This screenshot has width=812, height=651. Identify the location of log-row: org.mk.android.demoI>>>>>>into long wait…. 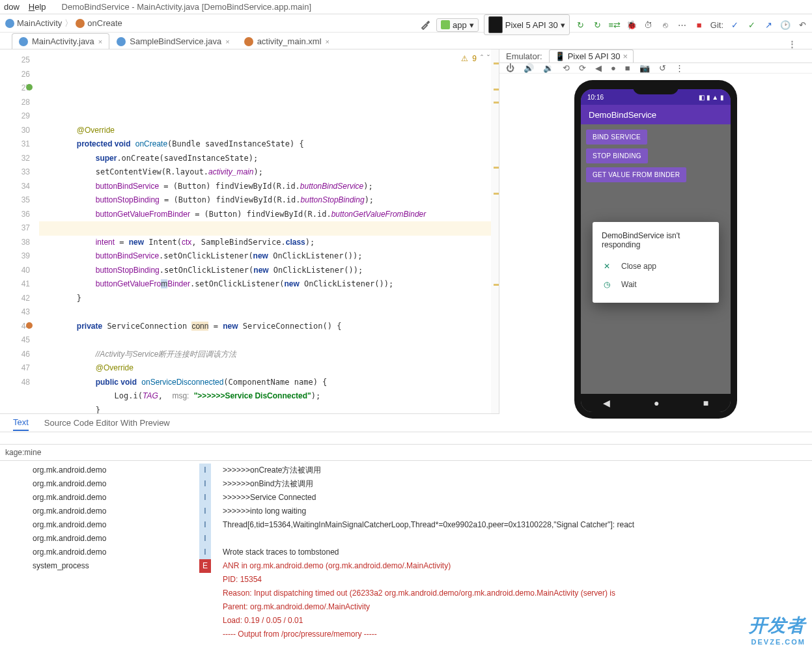
(406, 512).